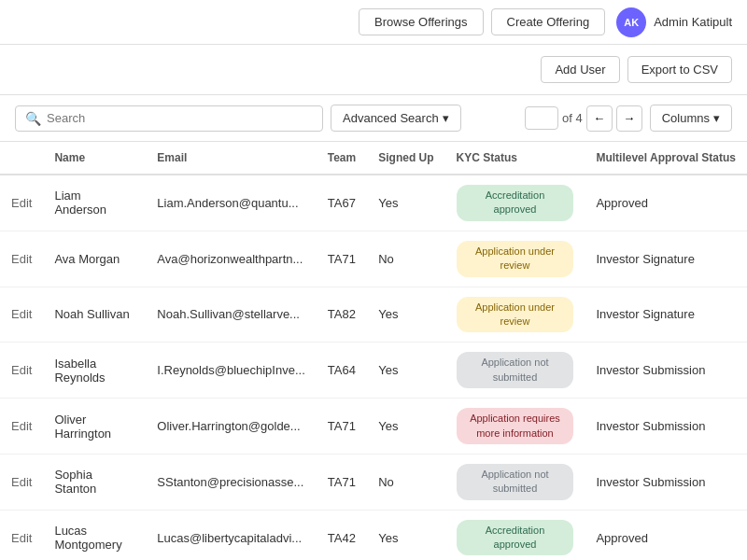  I want to click on table-row: Edit Sophia Stanton SStanton@precisionas…, so click(374, 482).